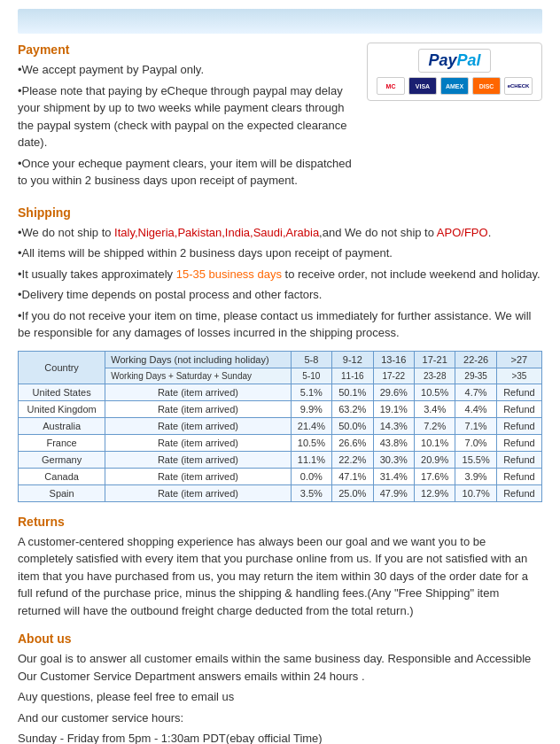  What do you see at coordinates (476, 443) in the screenshot?
I see `value-cell: 7.0%` at bounding box center [476, 443].